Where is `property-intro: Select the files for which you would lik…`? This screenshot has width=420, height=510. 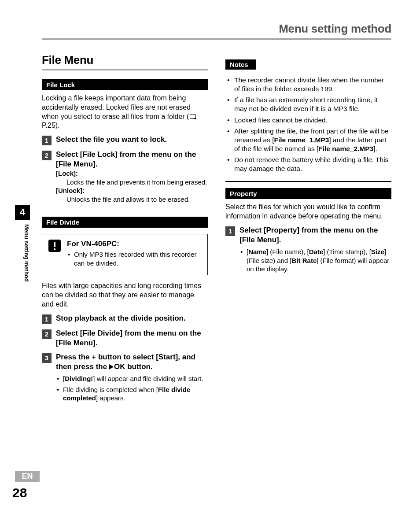
property-intro: Select the files for which you would lik… is located at coordinates (308, 212).